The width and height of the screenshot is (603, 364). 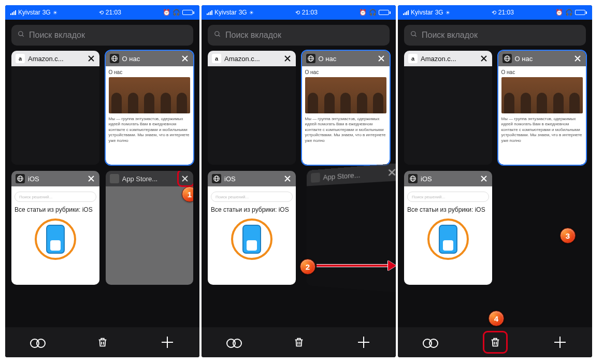 What do you see at coordinates (413, 59) in the screenshot?
I see `amazon-favicon-icon: a` at bounding box center [413, 59].